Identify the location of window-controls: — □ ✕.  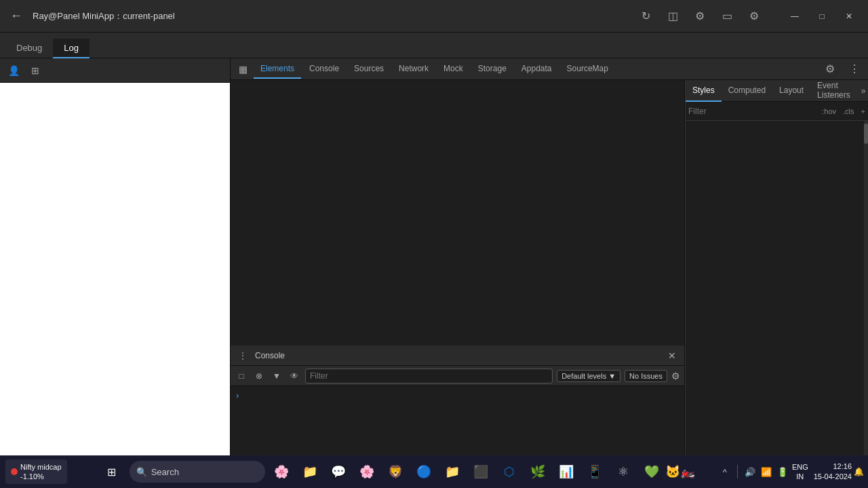
(822, 16).